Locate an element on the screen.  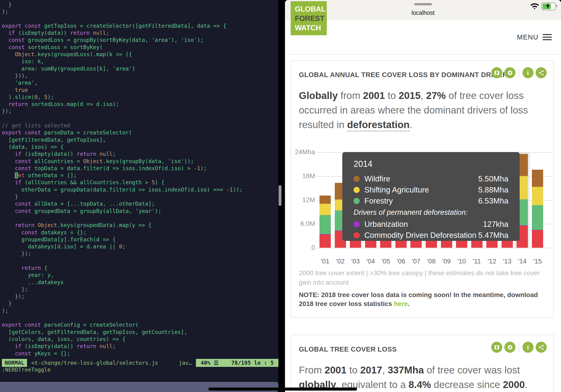
vim-position-indicator: 40% ☰ 78/195 ln : 5 is located at coordinates (237, 363).